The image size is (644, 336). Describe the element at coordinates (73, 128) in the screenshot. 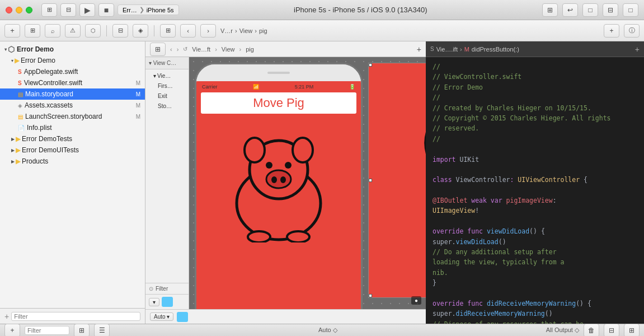

I see `sidebar-item-infoplist: 📄 Info.plist` at that location.